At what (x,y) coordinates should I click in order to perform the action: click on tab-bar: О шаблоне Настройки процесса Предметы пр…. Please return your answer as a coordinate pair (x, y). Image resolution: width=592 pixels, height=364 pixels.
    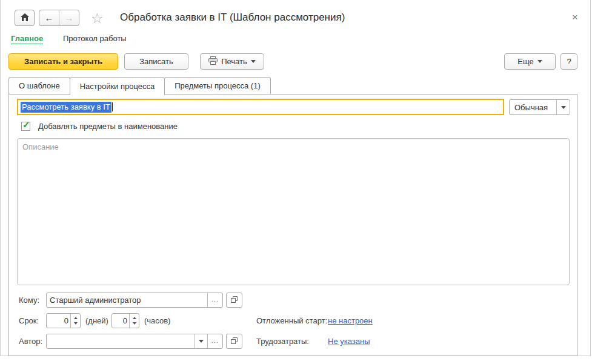
    Looking at the image, I should click on (139, 86).